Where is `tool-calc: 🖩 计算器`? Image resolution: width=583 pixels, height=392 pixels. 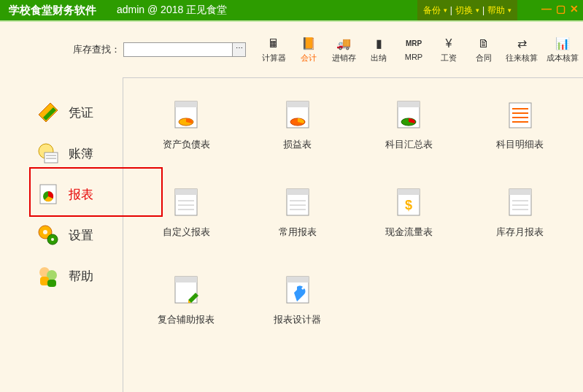
tool-calc: 🖩 计算器 is located at coordinates (274, 50).